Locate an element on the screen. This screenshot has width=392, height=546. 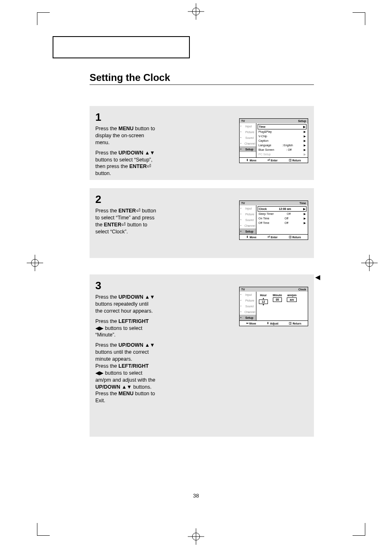
osd-section: Time is located at coordinates (303, 203).